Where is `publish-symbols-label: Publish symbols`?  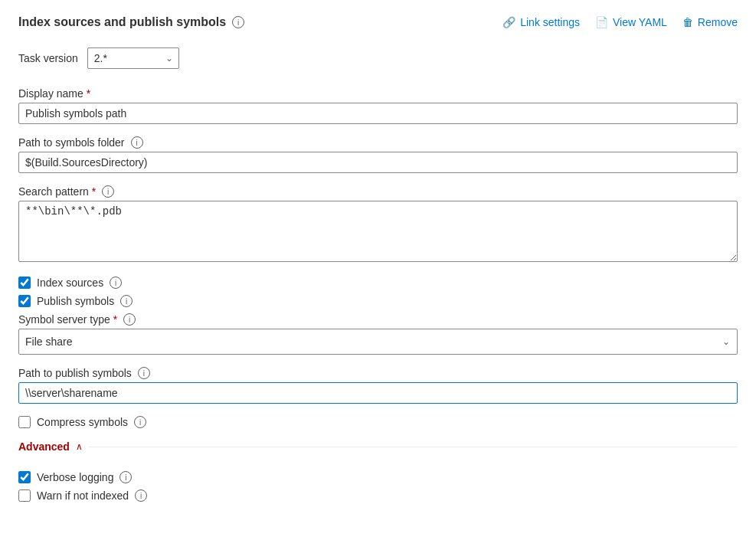
publish-symbols-label: Publish symbols is located at coordinates (75, 301).